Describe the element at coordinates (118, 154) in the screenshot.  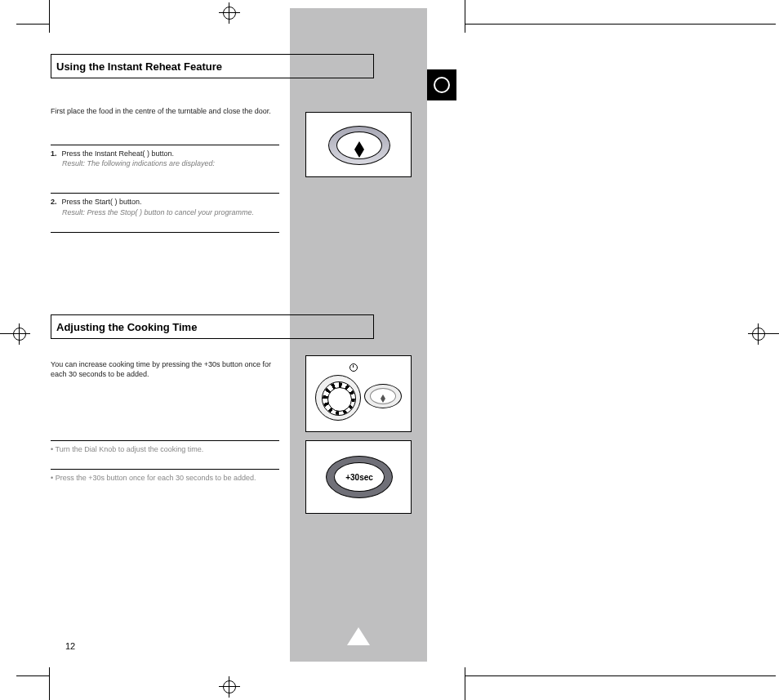
I see `step-text: Press the Instant Reheat( ) button.` at that location.